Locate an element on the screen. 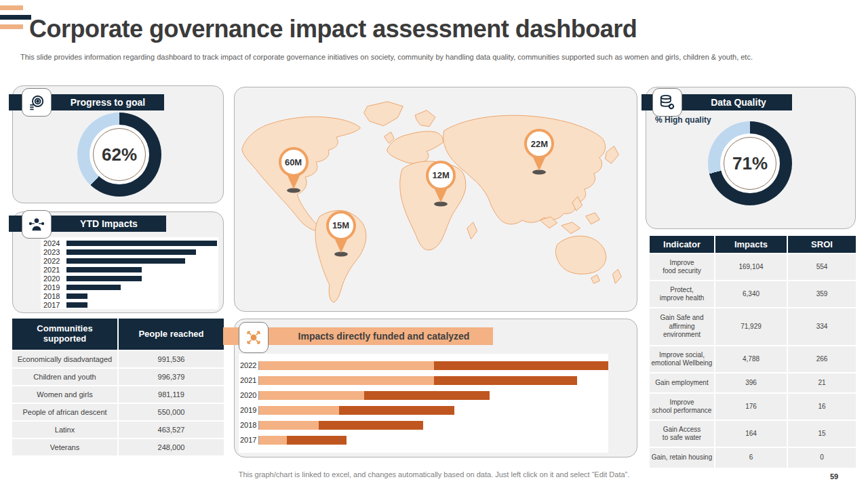  funded-year-label: 2021 is located at coordinates (248, 380).